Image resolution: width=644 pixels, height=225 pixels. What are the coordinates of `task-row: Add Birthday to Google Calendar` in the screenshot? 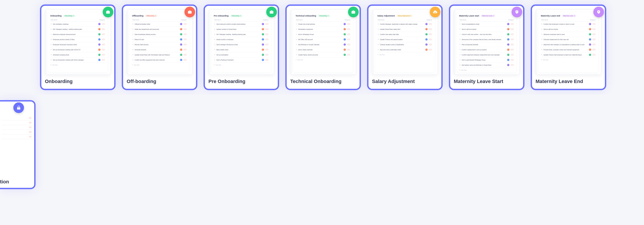 It's located at (323, 45).